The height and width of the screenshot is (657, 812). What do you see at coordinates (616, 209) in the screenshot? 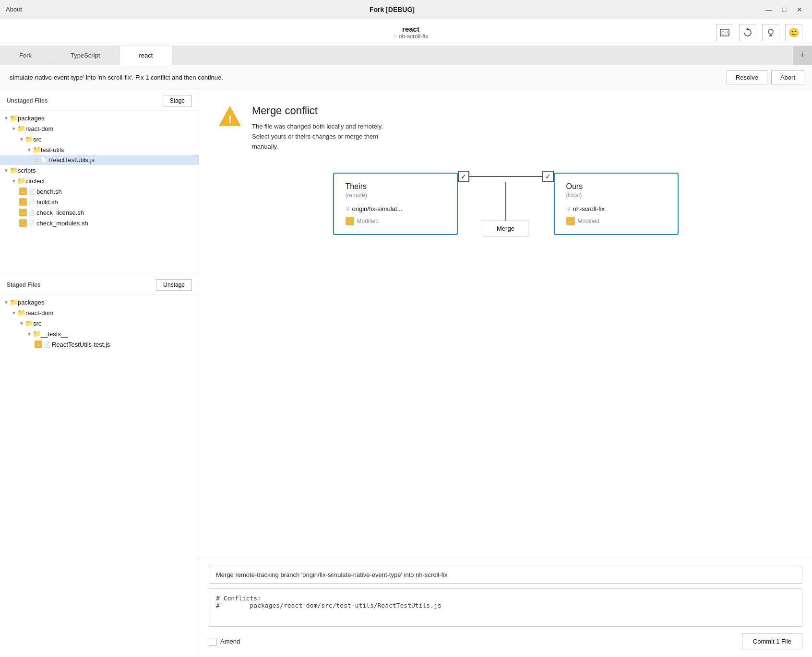
I see `ours-branch: ⑂ nh-scroll-fix` at bounding box center [616, 209].